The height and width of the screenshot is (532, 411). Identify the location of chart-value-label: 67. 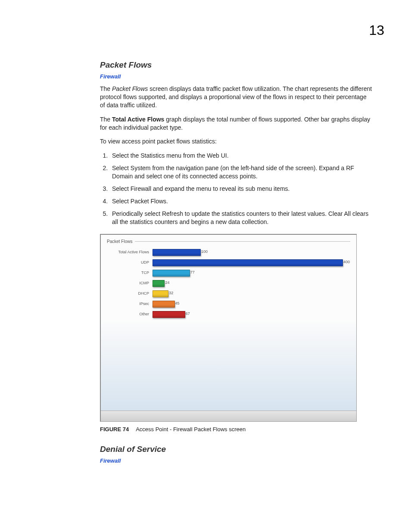
(188, 314).